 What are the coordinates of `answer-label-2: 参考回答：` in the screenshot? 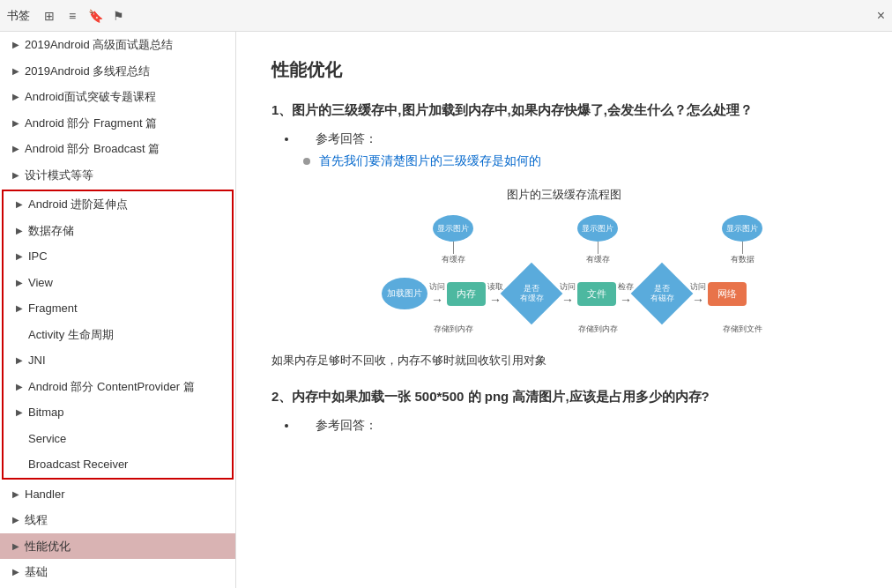 It's located at (346, 425).